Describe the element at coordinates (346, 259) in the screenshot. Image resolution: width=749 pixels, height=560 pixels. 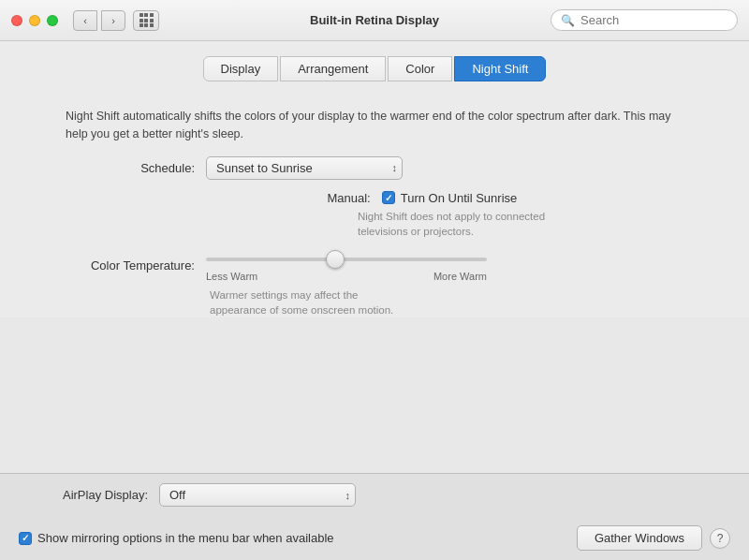
I see `slider-track` at that location.